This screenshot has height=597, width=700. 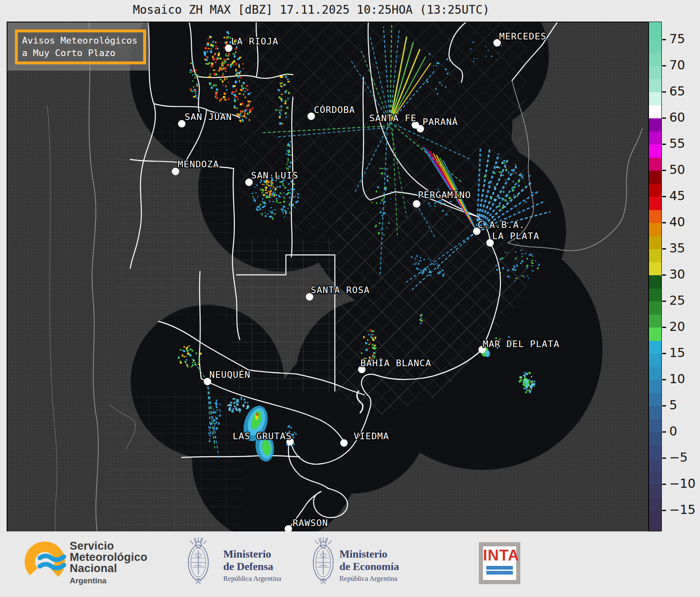 I want to click on warning-box: Avisos Meteorológicos a Muy Corto Plazo, so click(x=80, y=47).